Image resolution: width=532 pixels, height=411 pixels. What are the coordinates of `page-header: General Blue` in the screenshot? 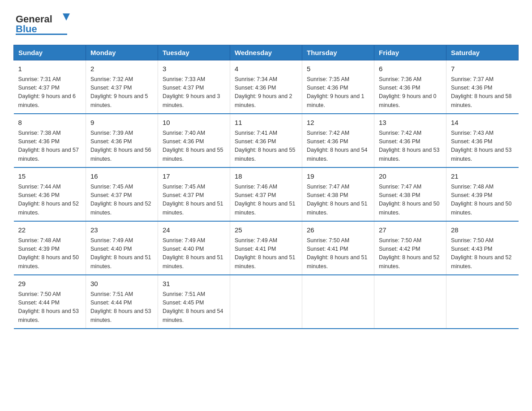 It's located at (266, 22).